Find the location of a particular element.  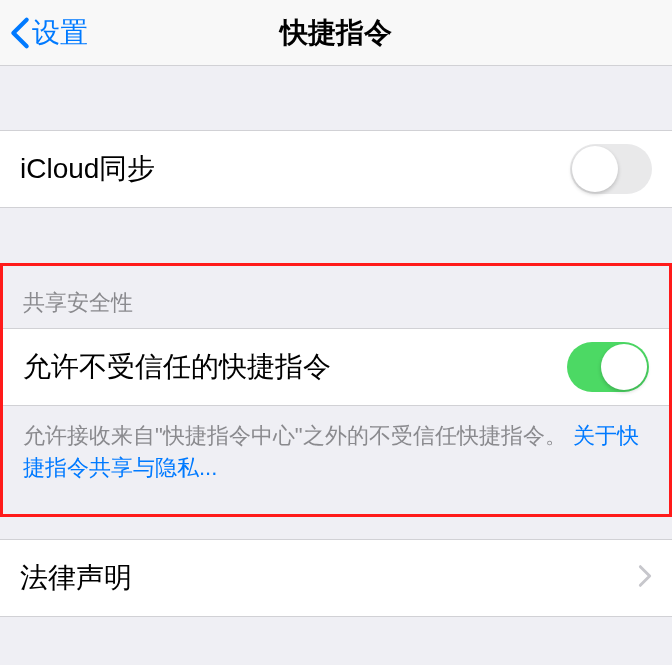

allow-untrusted-toggle is located at coordinates (608, 367).